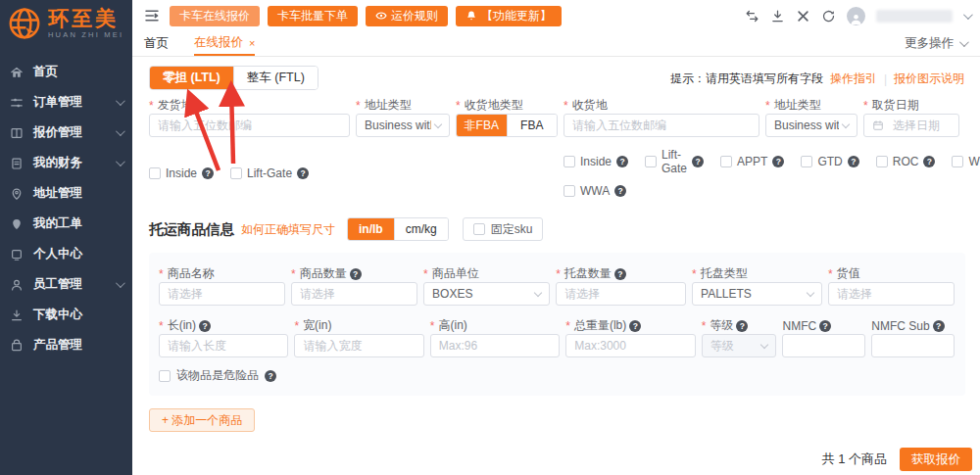  Describe the element at coordinates (914, 16) in the screenshot. I see `user-name-blurred` at that location.